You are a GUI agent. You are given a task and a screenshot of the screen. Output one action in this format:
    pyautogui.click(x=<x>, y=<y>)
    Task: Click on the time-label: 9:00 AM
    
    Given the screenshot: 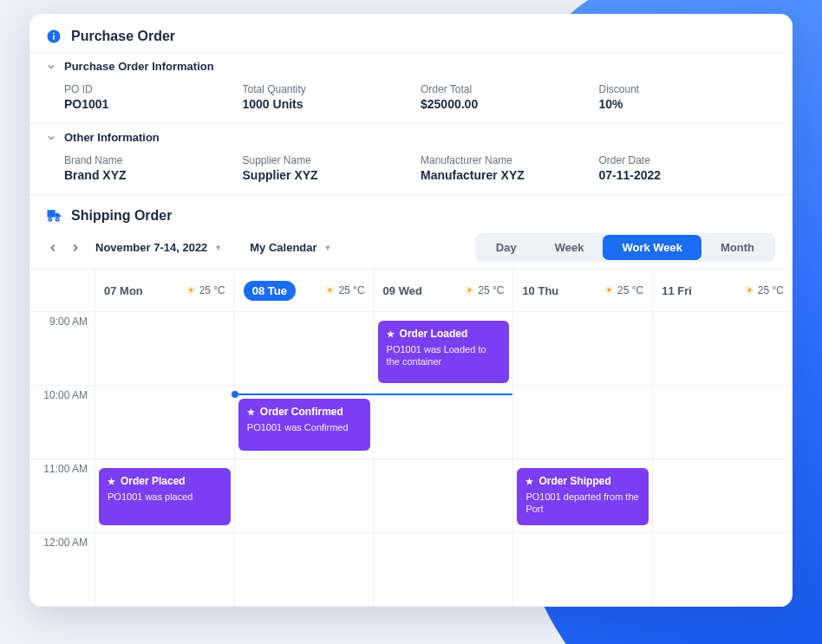 What is the action you would take?
    pyautogui.click(x=62, y=348)
    